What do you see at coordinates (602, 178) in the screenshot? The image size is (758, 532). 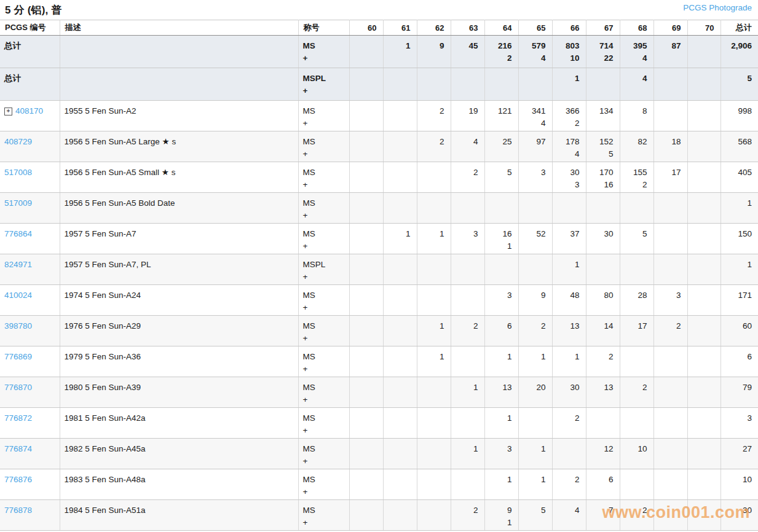 I see `grade-cell-67: 17016` at bounding box center [602, 178].